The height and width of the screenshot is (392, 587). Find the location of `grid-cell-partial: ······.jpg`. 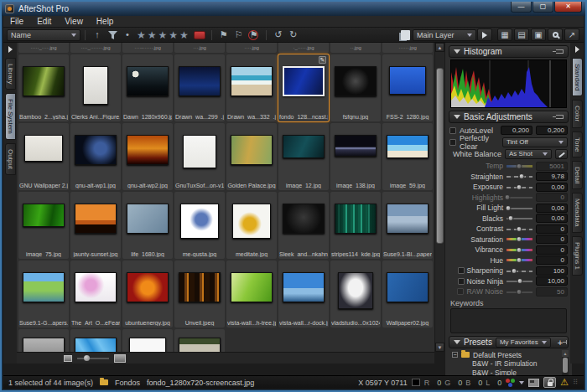

grid-cell-partial: ······.jpg is located at coordinates (408, 48).